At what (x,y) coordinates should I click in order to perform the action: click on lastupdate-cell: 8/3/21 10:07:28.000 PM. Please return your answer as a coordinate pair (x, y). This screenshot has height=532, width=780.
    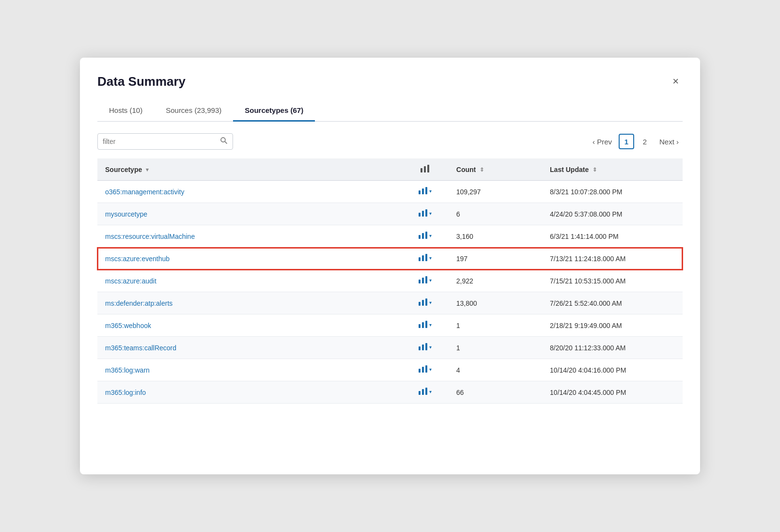
    Looking at the image, I should click on (612, 192).